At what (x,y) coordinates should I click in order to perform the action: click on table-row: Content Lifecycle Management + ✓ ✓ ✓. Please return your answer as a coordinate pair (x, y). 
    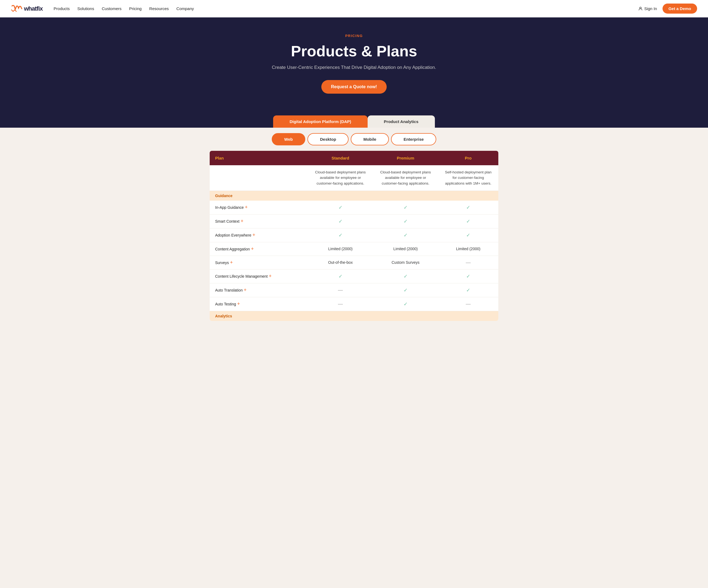
    Looking at the image, I should click on (354, 276).